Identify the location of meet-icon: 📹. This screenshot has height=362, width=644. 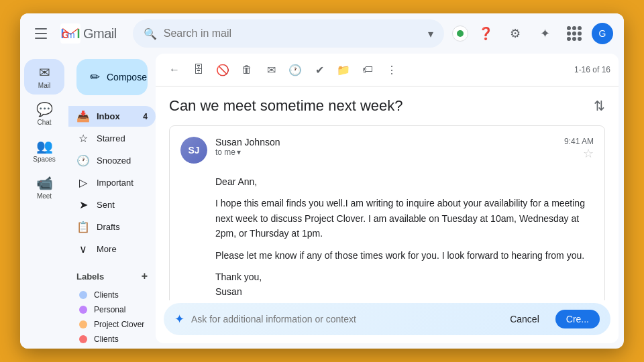
(44, 183).